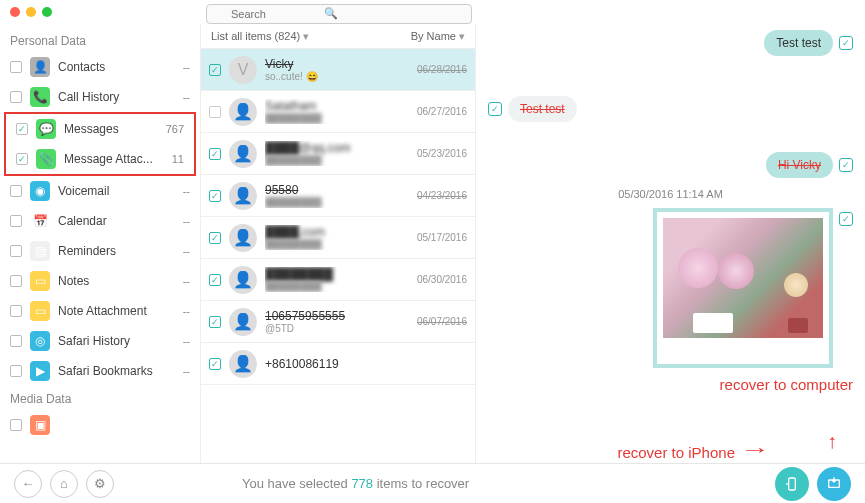 The height and width of the screenshot is (503, 865). What do you see at coordinates (15, 12) in the screenshot?
I see `window-close` at bounding box center [15, 12].